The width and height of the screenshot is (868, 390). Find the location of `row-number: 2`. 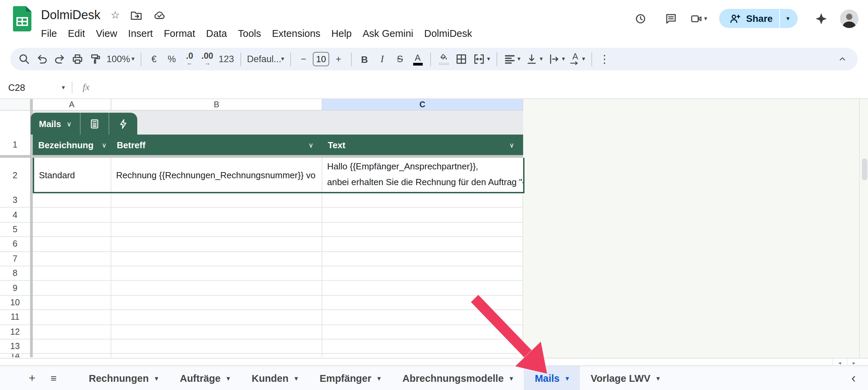

row-number: 2 is located at coordinates (15, 176).